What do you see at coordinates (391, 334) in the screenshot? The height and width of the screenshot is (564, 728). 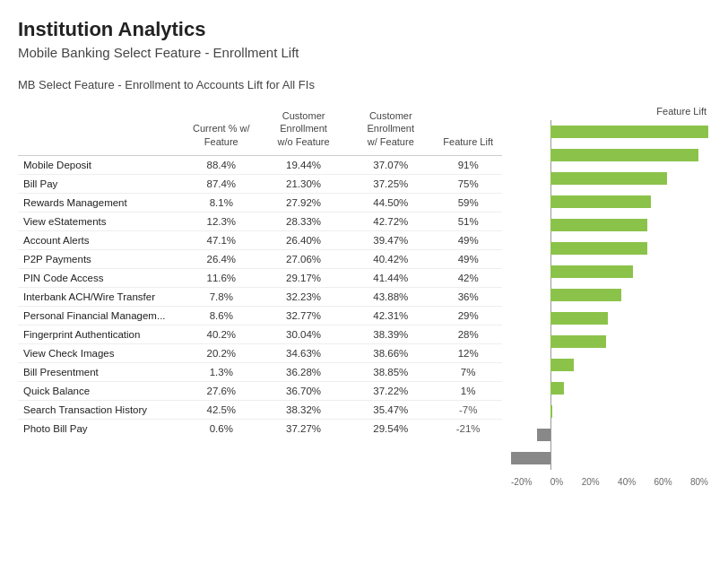 I see `data-cell: 38.39%` at bounding box center [391, 334].